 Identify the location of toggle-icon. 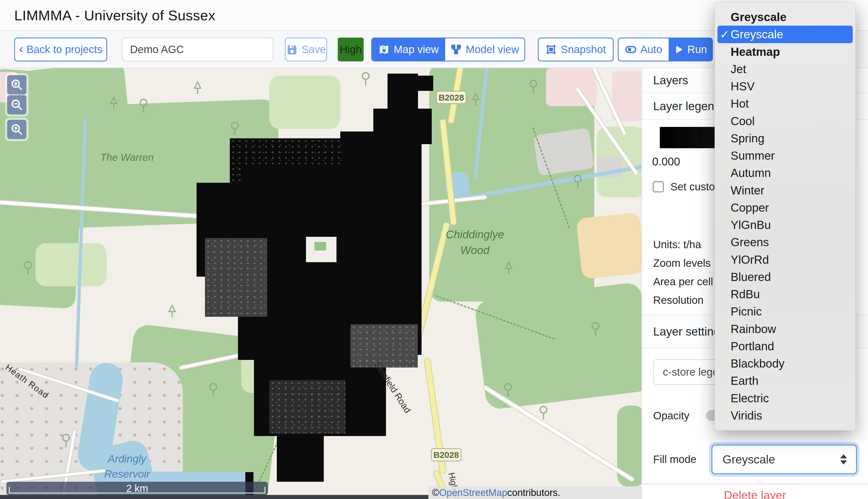
(631, 49).